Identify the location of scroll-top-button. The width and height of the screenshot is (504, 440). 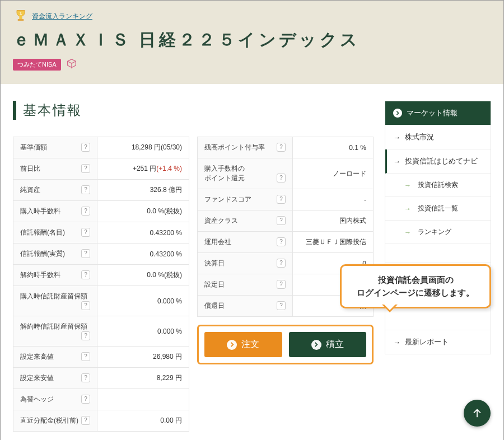
(477, 413).